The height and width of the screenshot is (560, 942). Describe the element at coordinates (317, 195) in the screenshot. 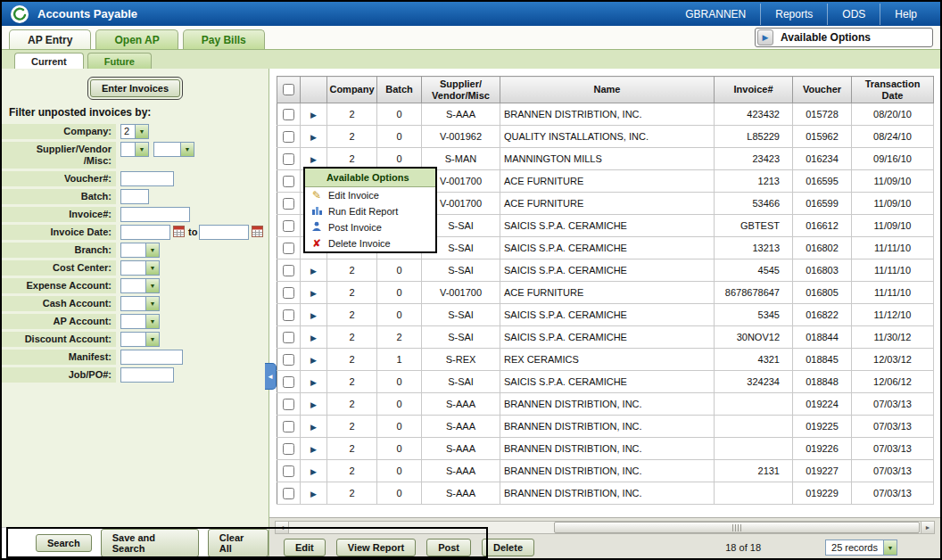

I see `edit-pencil-icon: ✎` at that location.